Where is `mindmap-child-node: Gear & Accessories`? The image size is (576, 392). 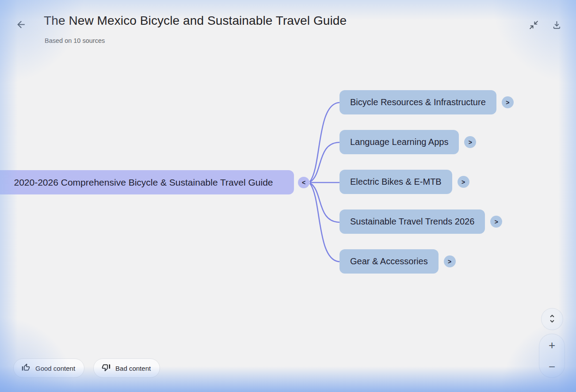
mindmap-child-node: Gear & Accessories is located at coordinates (389, 262).